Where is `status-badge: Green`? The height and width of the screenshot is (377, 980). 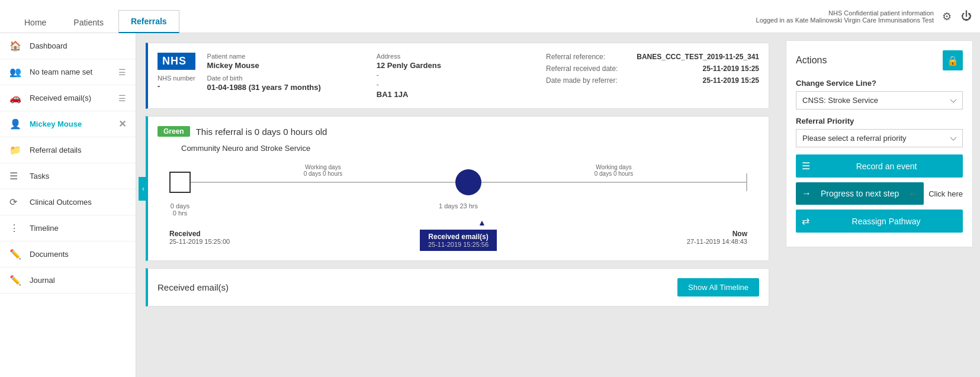 status-badge: Green is located at coordinates (174, 131).